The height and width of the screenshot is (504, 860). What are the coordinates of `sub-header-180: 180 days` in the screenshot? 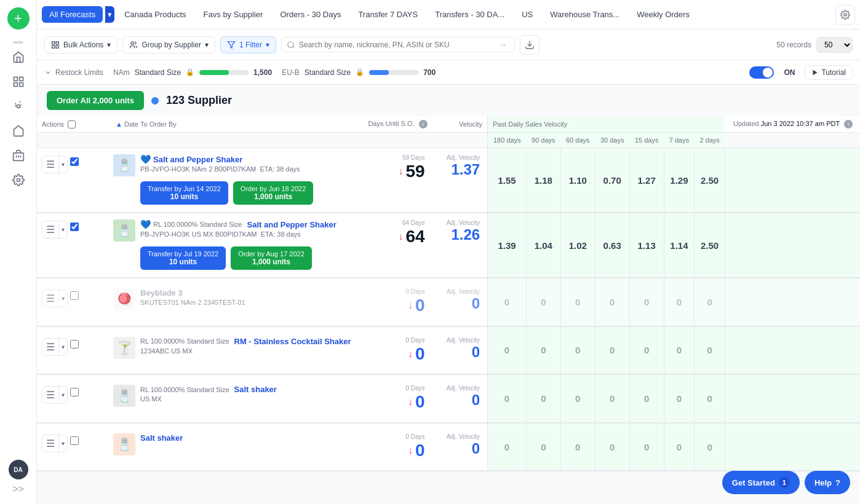 It's located at (507, 140).